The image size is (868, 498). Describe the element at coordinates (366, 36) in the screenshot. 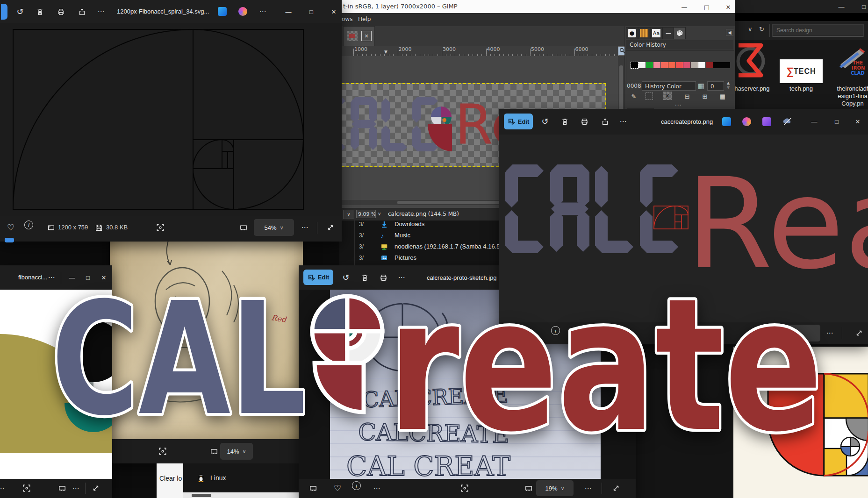

I see `tab-close-icon: ✕` at that location.